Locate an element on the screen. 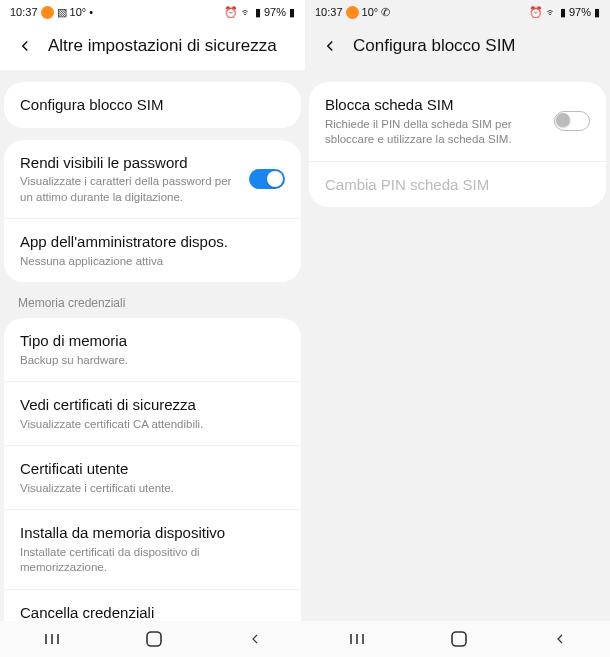 The height and width of the screenshot is (657, 610). row-device-admin-apps: App dell'amministratore dispos. Nessuna … is located at coordinates (152, 250).